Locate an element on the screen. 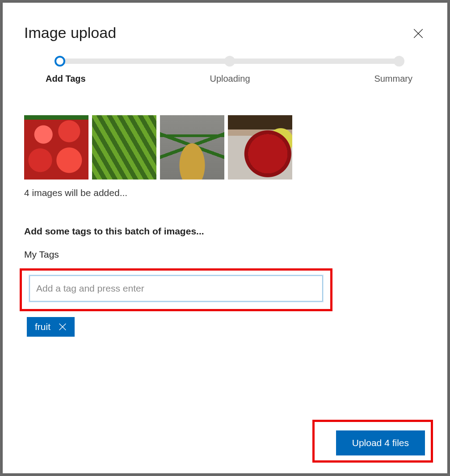 The width and height of the screenshot is (450, 476). tag-chip-label: fruit is located at coordinates (43, 327).